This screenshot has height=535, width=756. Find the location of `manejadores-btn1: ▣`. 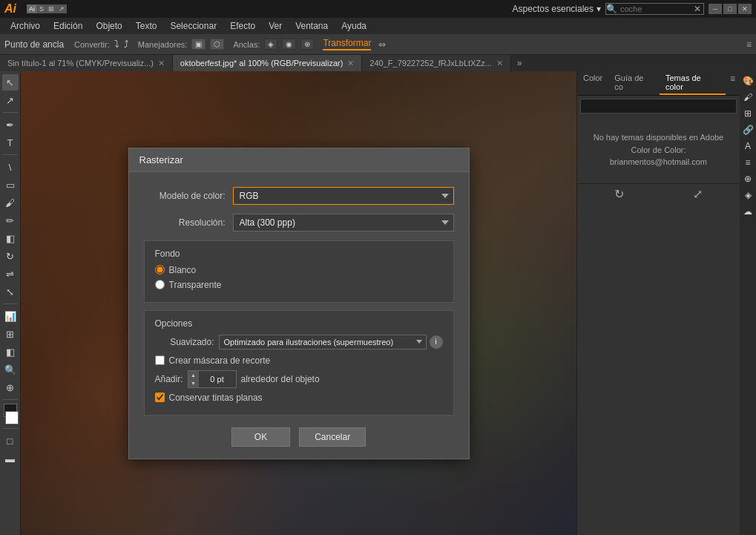

manejadores-btn1: ▣ is located at coordinates (199, 45).